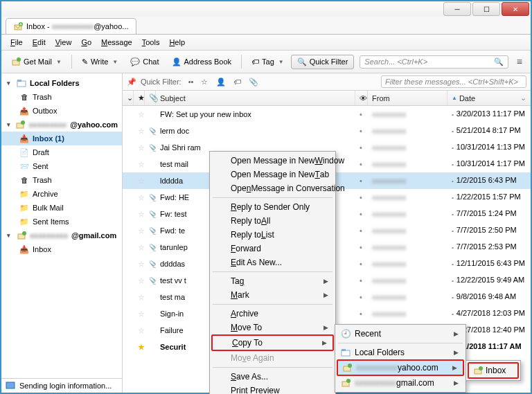 Image resolution: width=532 pixels, height=394 pixels. Describe the element at coordinates (400, 359) in the screenshot. I see `copy-to-submenu: 🕘Recent Local Folders xxxxxxxxxxyahoo.co…` at that location.